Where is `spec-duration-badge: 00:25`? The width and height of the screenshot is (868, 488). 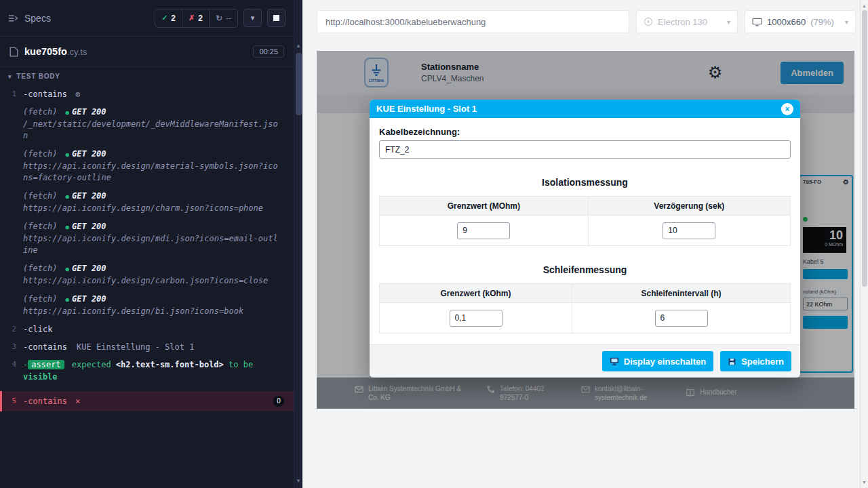
spec-duration-badge: 00:25 is located at coordinates (269, 52).